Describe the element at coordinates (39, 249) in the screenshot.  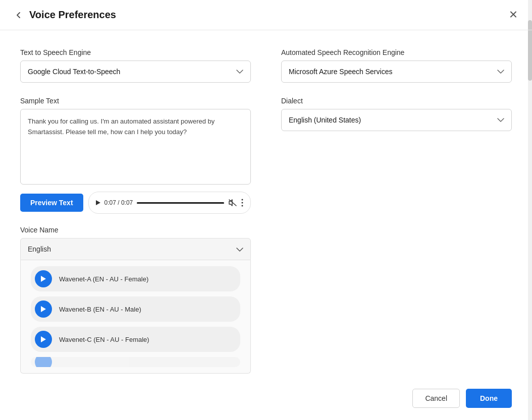
I see `voice-group-name: English` at that location.